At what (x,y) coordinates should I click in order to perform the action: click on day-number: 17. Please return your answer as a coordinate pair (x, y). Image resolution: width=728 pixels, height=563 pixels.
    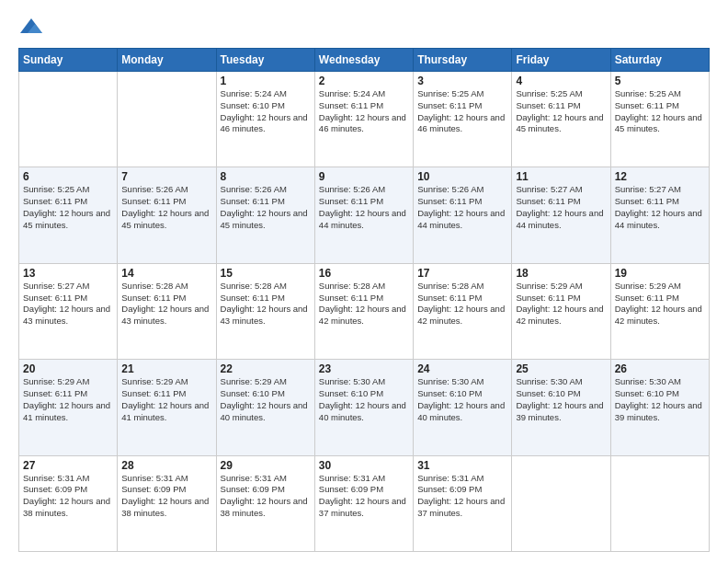
    Looking at the image, I should click on (462, 273).